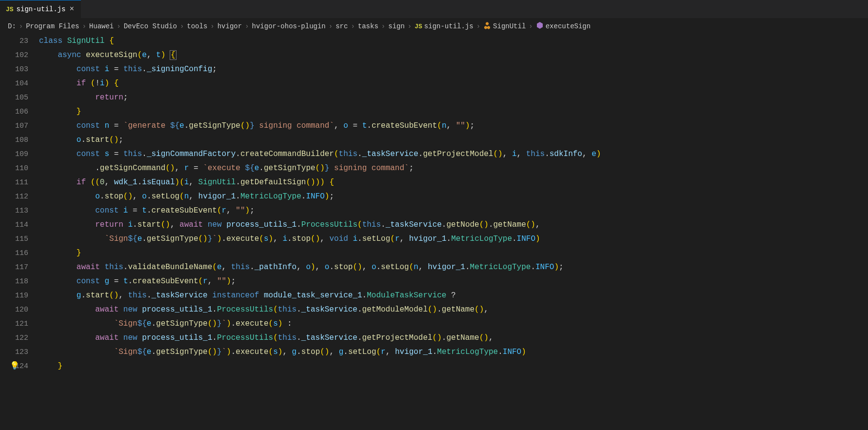 The width and height of the screenshot is (868, 430). Describe the element at coordinates (454, 41) in the screenshot. I see `code-line: class SignUtil {` at that location.